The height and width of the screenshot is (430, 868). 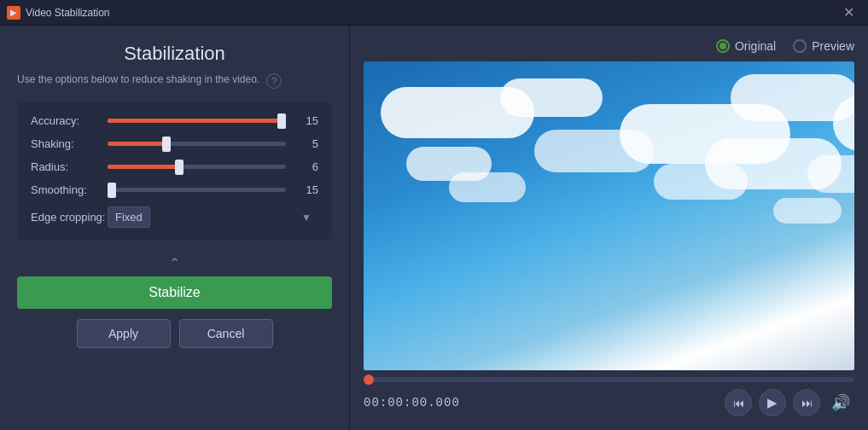 I want to click on accuracy-row: Accuracy: 15, so click(x=174, y=121).